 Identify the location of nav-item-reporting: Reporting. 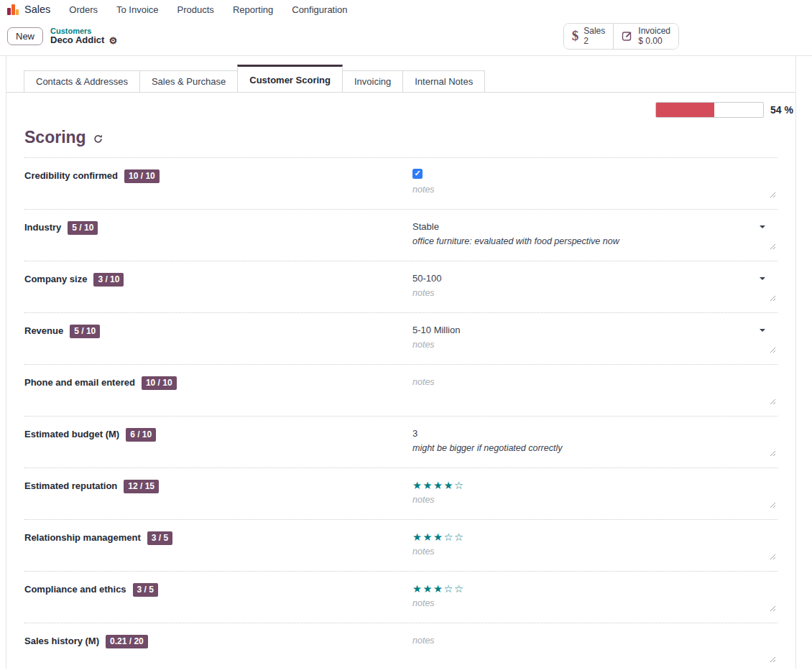
(253, 10).